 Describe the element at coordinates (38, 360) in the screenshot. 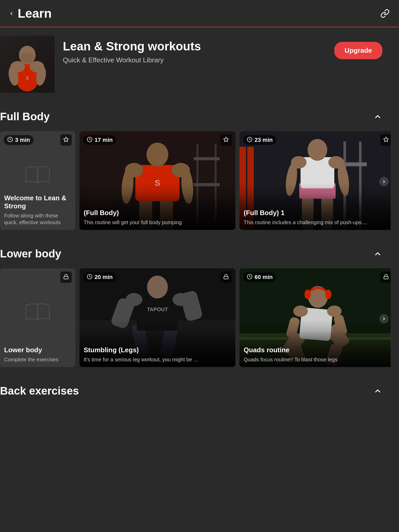

I see `card-lower-body-intro-desc: Complete the exercises` at that location.